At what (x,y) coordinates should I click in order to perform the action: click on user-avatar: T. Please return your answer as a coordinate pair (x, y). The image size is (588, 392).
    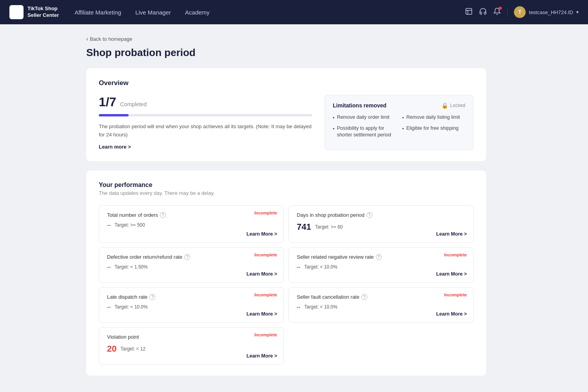
    Looking at the image, I should click on (520, 12).